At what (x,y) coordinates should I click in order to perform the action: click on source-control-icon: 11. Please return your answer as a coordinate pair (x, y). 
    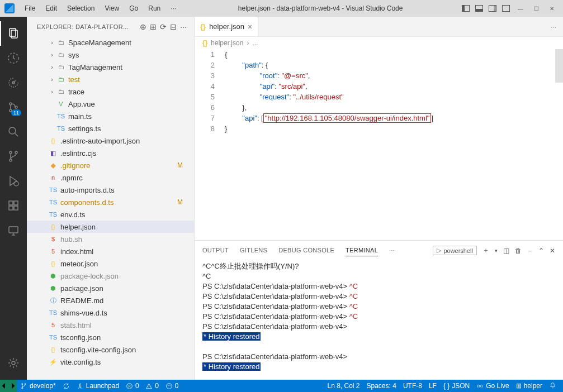
    Looking at the image, I should click on (13, 107).